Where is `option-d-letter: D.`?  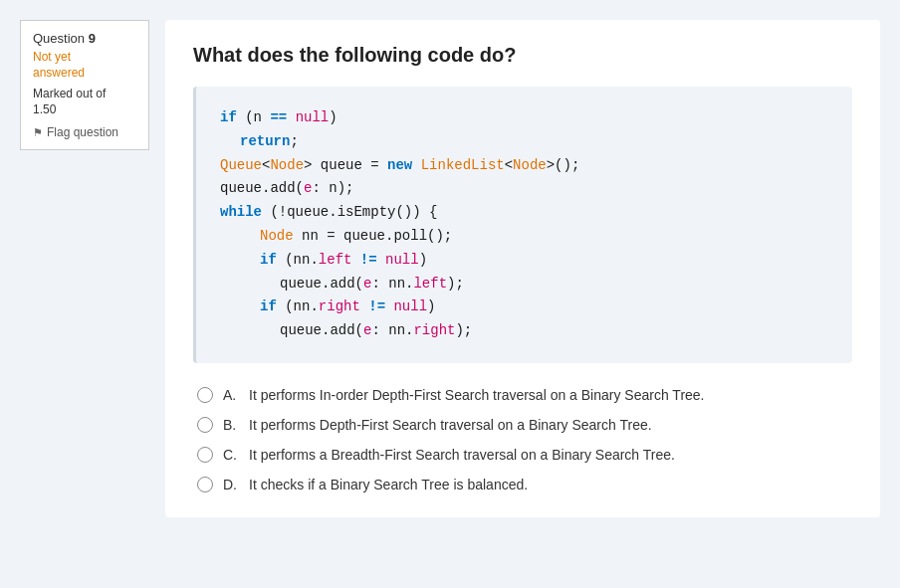
option-d-letter: D. is located at coordinates (231, 485).